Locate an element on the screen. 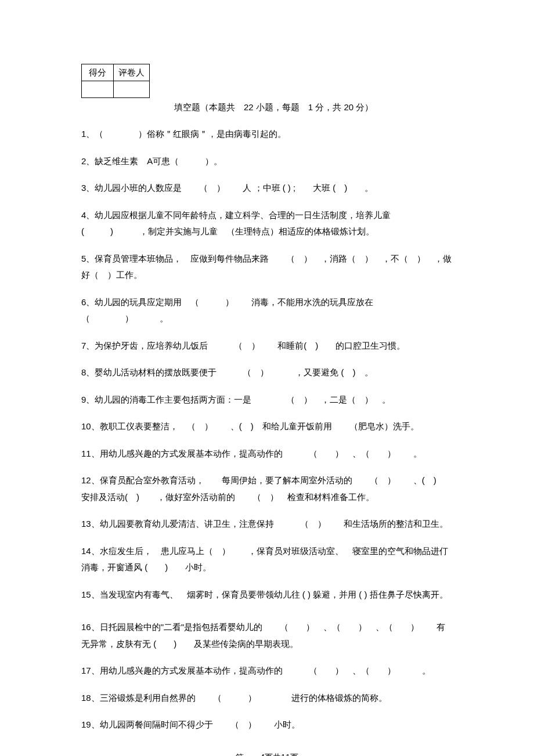 The height and width of the screenshot is (756, 534). question-19: 19、幼儿园两餐间隔时间不得少于 （ ） 小时。 is located at coordinates (267, 725).